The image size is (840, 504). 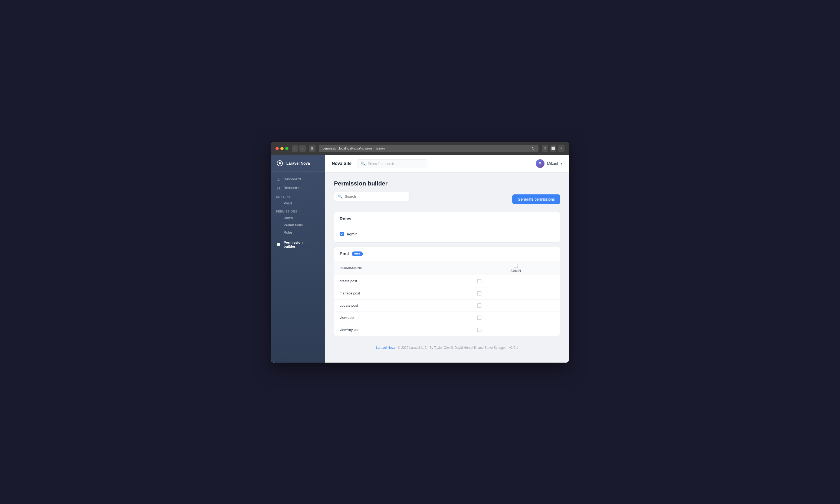 I want to click on brand-name: Laravel Nova, so click(x=298, y=163).